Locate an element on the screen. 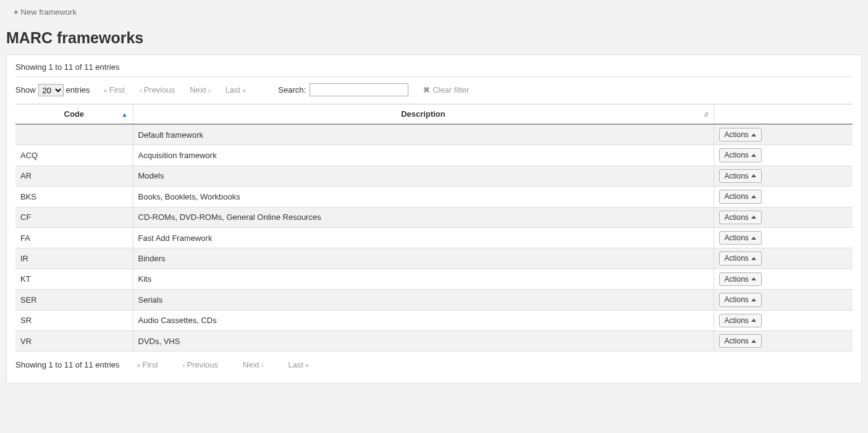 The image size is (868, 433). cell-description: Binders is located at coordinates (423, 258).